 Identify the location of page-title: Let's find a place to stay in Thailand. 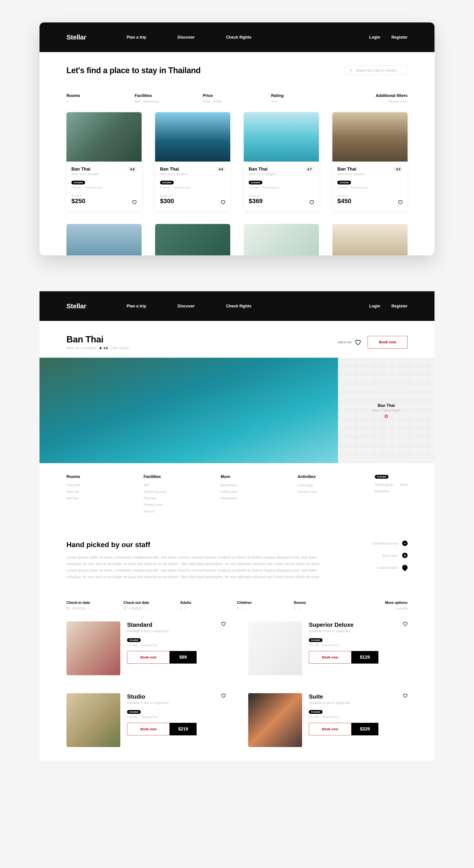
(133, 70).